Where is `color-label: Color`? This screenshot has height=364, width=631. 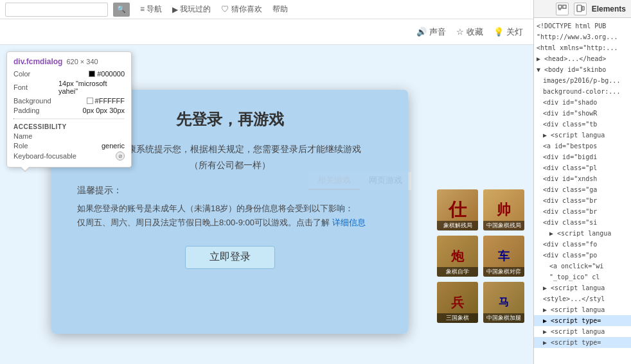
color-label: Color is located at coordinates (36, 74).